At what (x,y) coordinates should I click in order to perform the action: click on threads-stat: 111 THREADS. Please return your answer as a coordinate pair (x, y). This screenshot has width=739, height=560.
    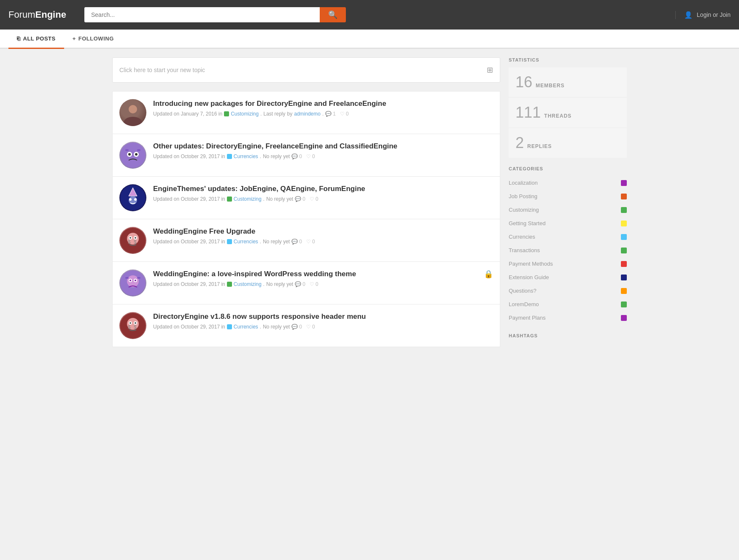
    Looking at the image, I should click on (568, 113).